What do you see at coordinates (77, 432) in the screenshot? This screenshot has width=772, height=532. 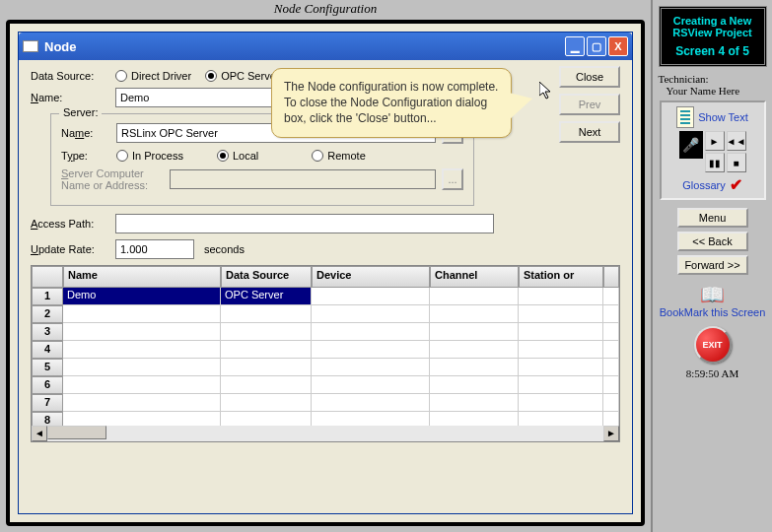 I see `scroll-thumb` at bounding box center [77, 432].